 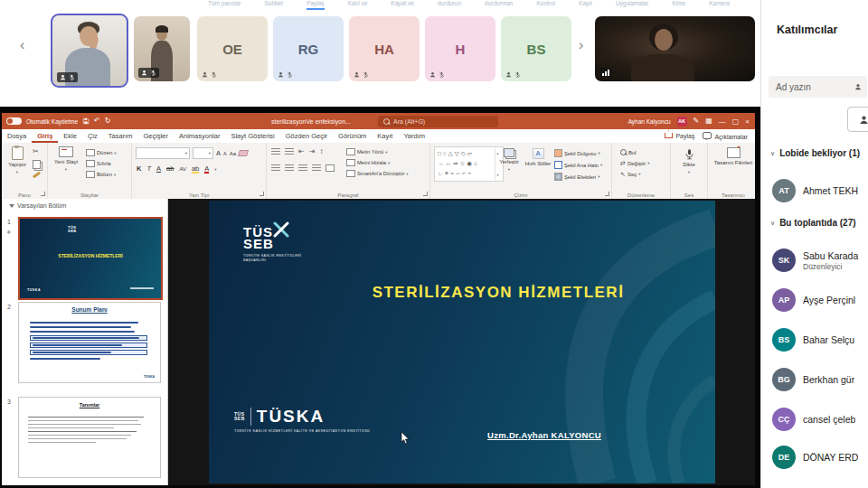 What do you see at coordinates (163, 154) in the screenshot?
I see `font-name-select` at bounding box center [163, 154].